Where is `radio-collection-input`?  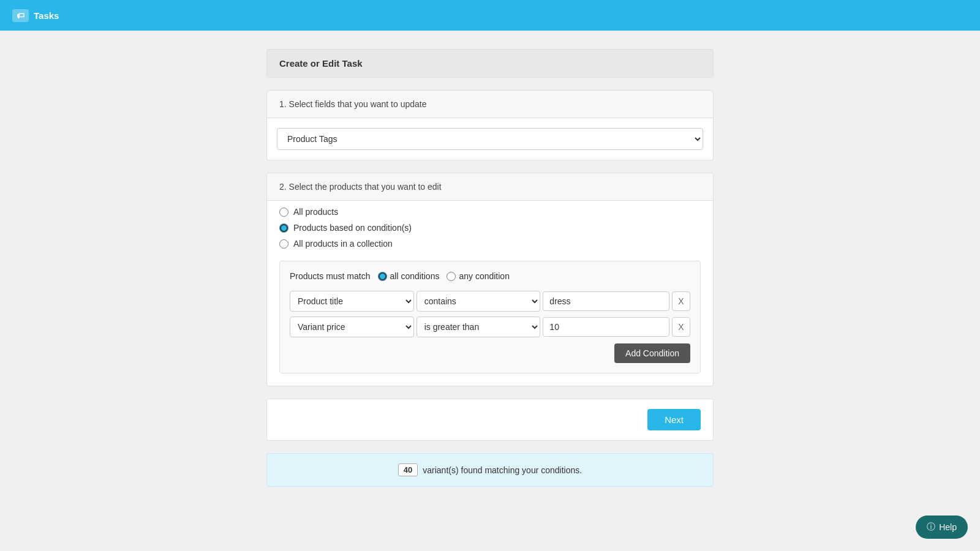
radio-collection-input is located at coordinates (284, 244).